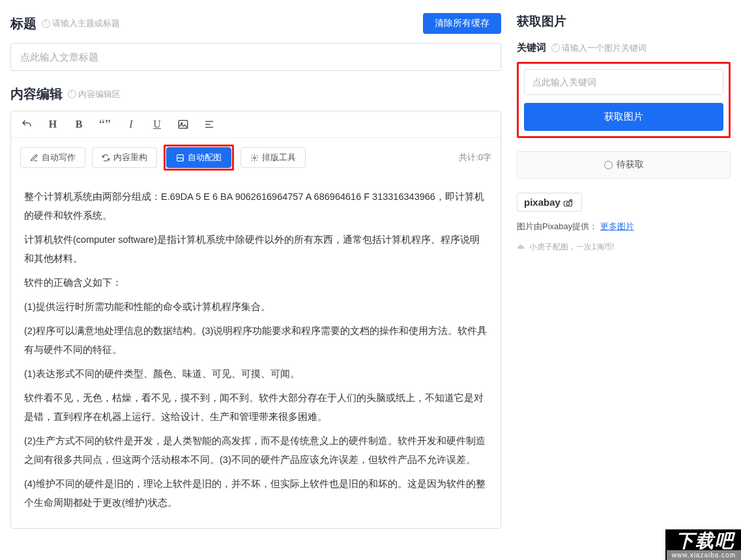 This screenshot has width=741, height=560. I want to click on word-count: 共计:0字, so click(475, 158).